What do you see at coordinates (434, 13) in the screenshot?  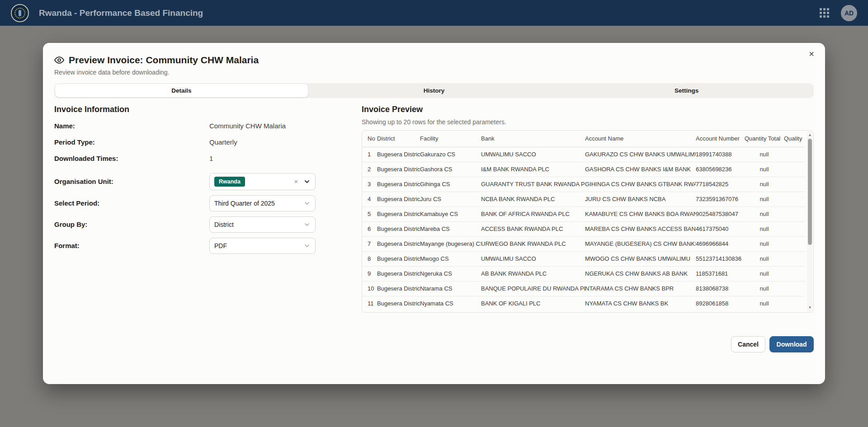 I see `top-app-bar: Rwanda - Performance Based Financing AD` at bounding box center [434, 13].